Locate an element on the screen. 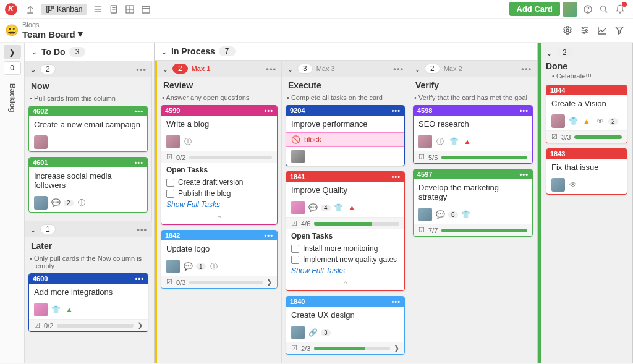 Image resolution: width=633 pixels, height=364 pixels. subcolumn-header: ⌄ 2 Max 1 ••• is located at coordinates (219, 69).